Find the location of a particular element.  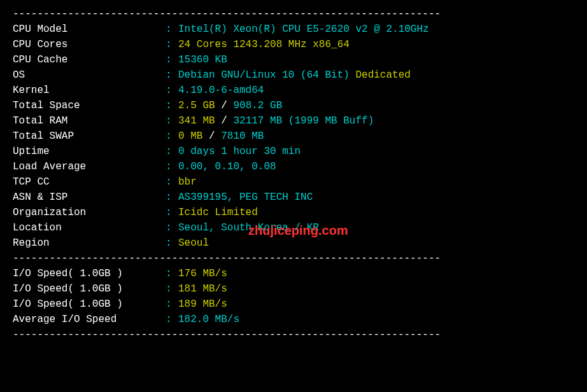

label-asn-isp: ASN & ISP is located at coordinates (89, 197).